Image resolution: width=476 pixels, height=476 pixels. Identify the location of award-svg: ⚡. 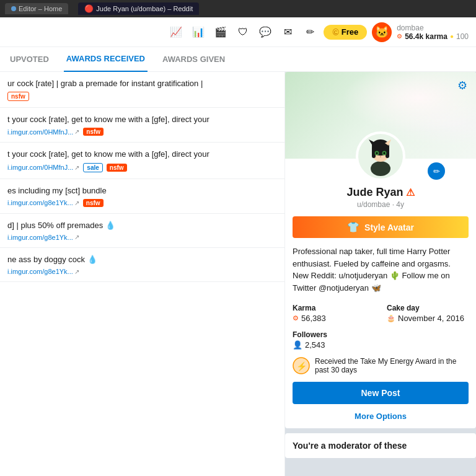
(301, 366).